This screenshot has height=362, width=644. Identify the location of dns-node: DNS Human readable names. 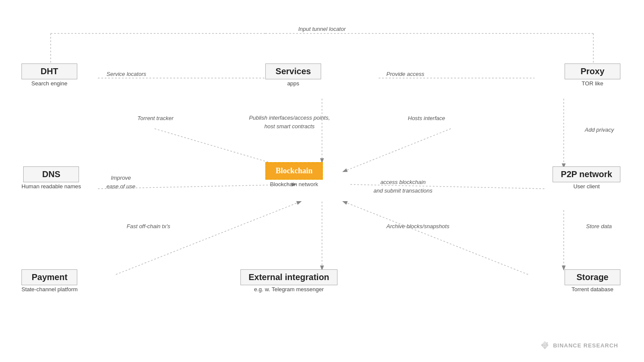
(52, 178).